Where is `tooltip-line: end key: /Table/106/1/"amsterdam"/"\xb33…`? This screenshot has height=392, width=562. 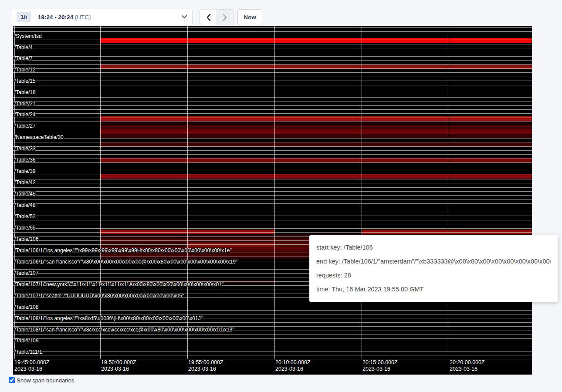
tooltip-line: end key: /Table/106/1/"amsterdam"/"\xb33… is located at coordinates (433, 261).